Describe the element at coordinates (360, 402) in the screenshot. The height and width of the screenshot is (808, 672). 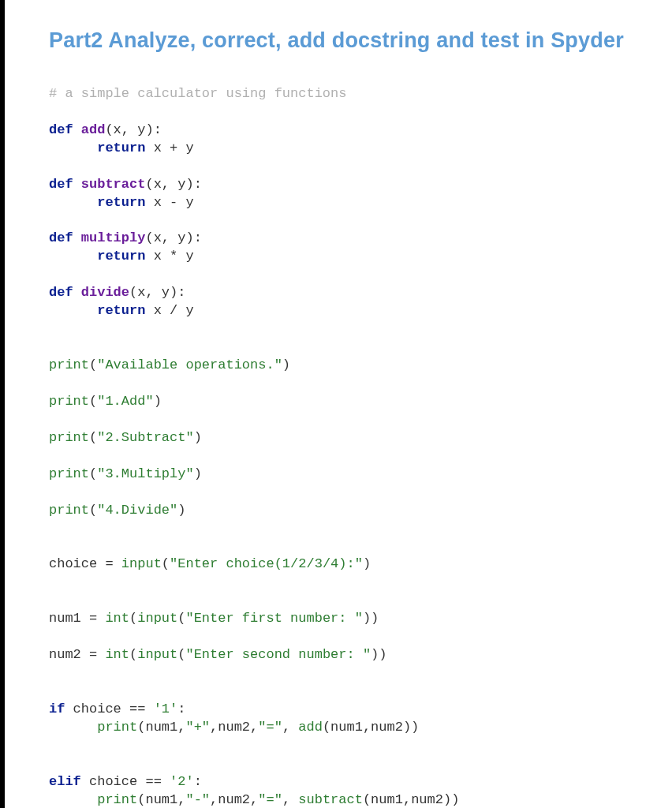
I see `print-opt1: print("1.Add")` at that location.